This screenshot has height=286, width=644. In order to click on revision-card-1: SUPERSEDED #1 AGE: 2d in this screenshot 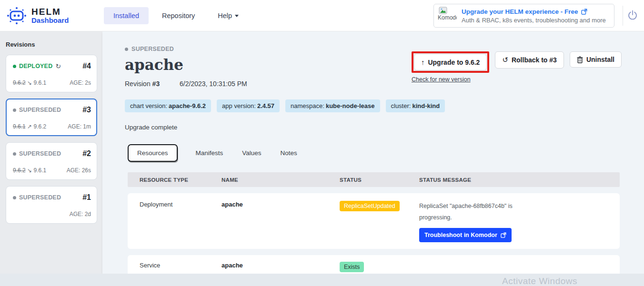, I will do `click(51, 205)`.